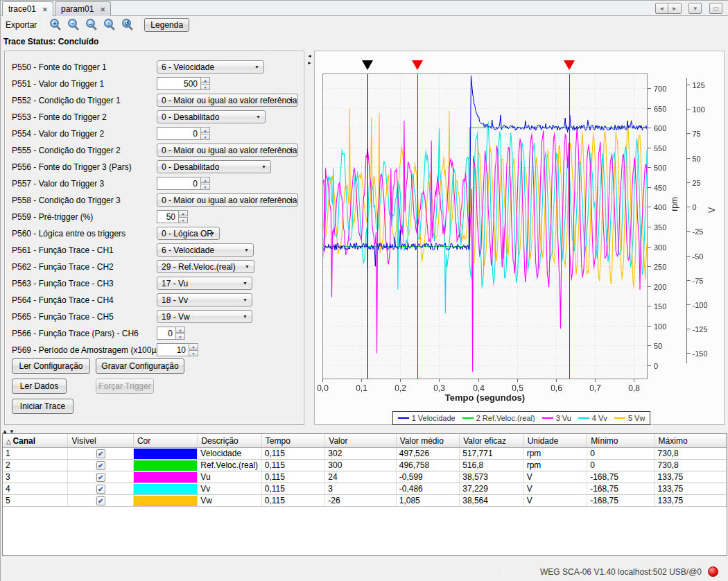 The height and width of the screenshot is (581, 728). I want to click on tab-trace01: trace01✕, so click(28, 8).